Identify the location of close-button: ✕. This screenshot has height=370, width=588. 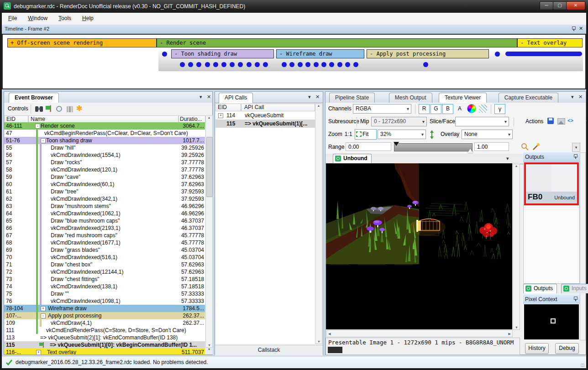
(576, 5).